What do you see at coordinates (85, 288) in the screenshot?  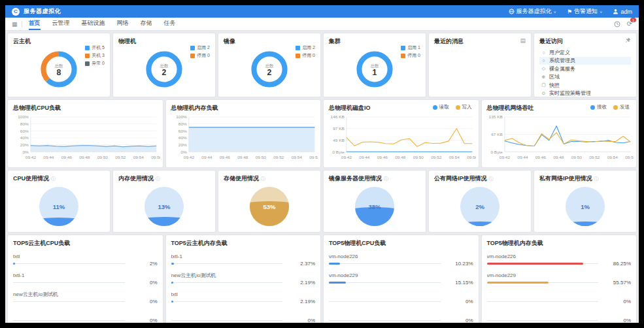 I see `top5-list: txtl2%txtl-10%new云主机io测试机0%0%0%` at bounding box center [85, 288].